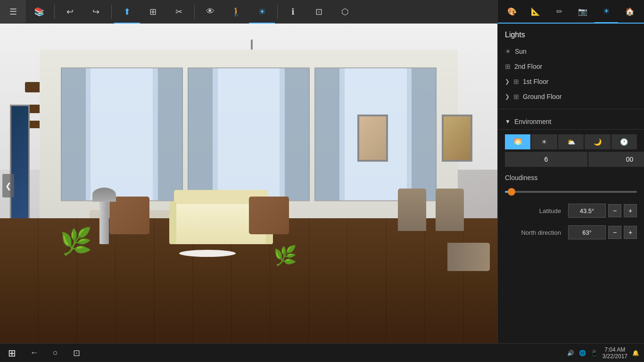 The image size is (644, 362). What do you see at coordinates (615, 232) in the screenshot?
I see `north-decrease-button: −` at bounding box center [615, 232].